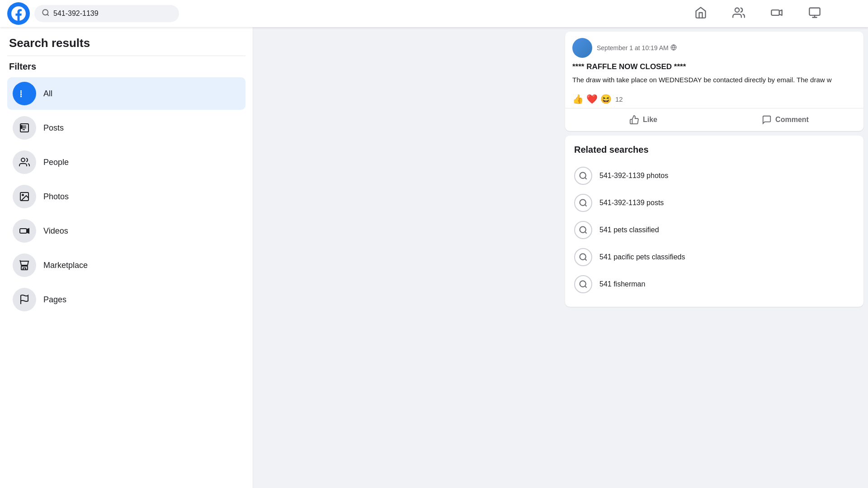 This screenshot has height=488, width=868. What do you see at coordinates (19, 14) in the screenshot?
I see `facebook-logo` at bounding box center [19, 14].